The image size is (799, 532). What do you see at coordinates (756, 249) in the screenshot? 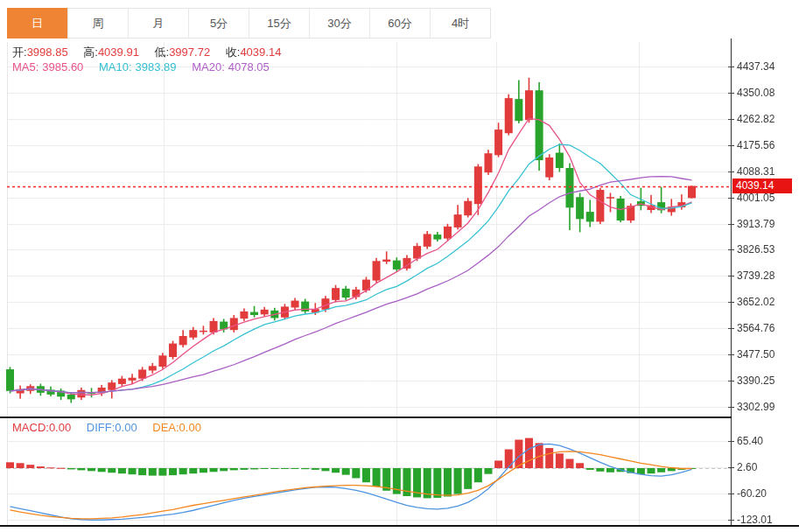
I see `main-y-tick-label: 3826.53` at bounding box center [756, 249].